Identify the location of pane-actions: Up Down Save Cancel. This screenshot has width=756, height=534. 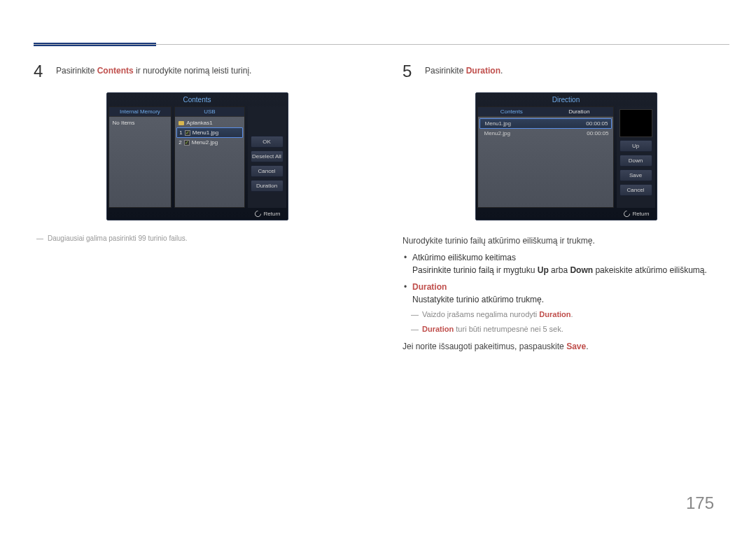
(636, 157).